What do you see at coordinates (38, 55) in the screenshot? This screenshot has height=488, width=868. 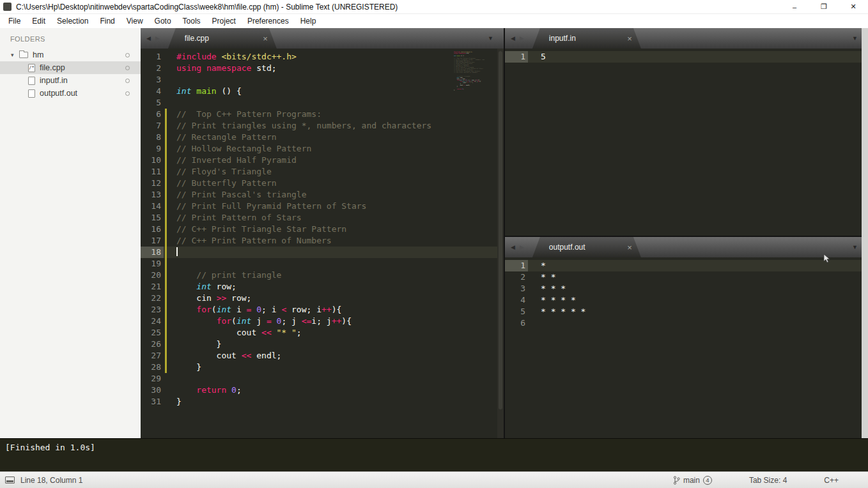 I see `folder-label: hm` at bounding box center [38, 55].